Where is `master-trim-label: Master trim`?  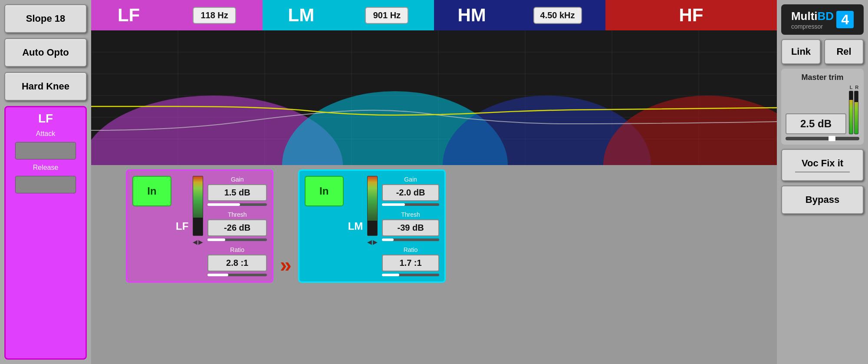
master-trim-label: Master trim is located at coordinates (822, 77).